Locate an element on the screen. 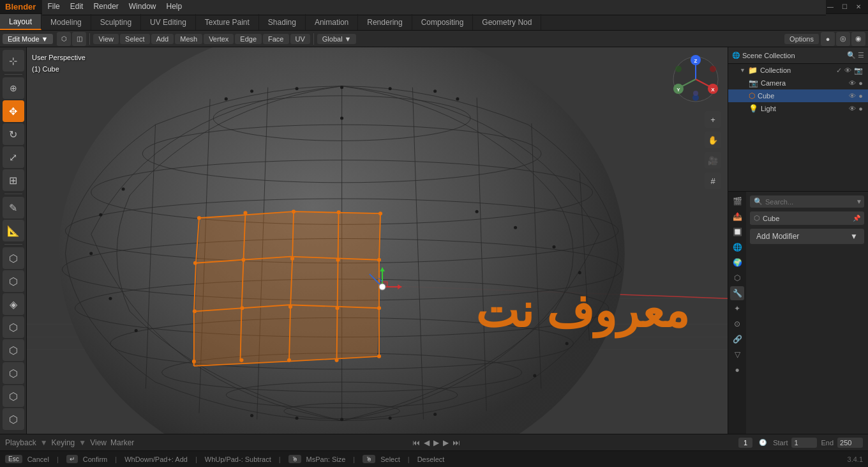  tab-geometry-nodes: Geometry Nod is located at coordinates (507, 22).